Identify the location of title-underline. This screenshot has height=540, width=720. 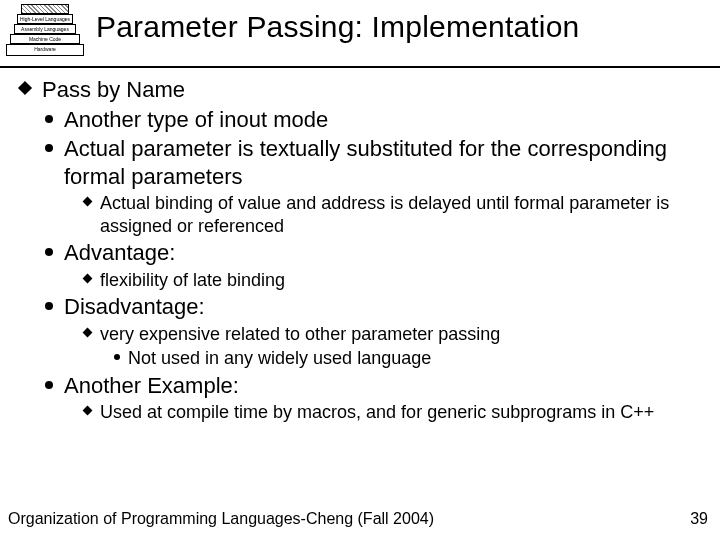
(360, 67).